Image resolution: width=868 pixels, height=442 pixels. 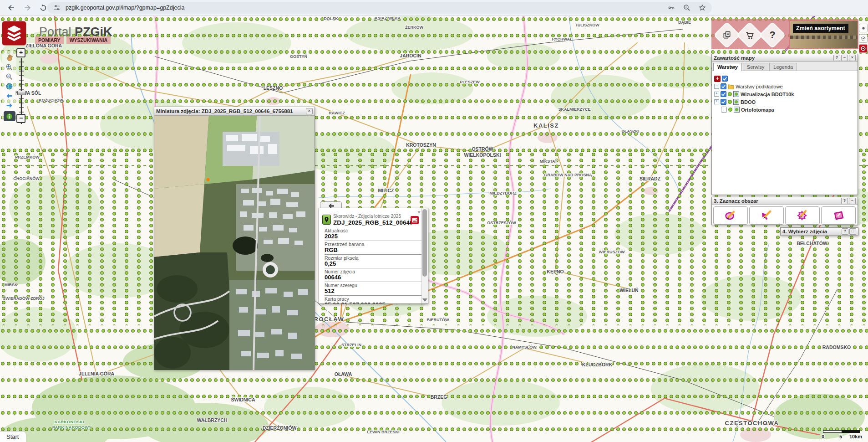 What do you see at coordinates (863, 28) in the screenshot?
I see `edge-dot-button` at bounding box center [863, 28].